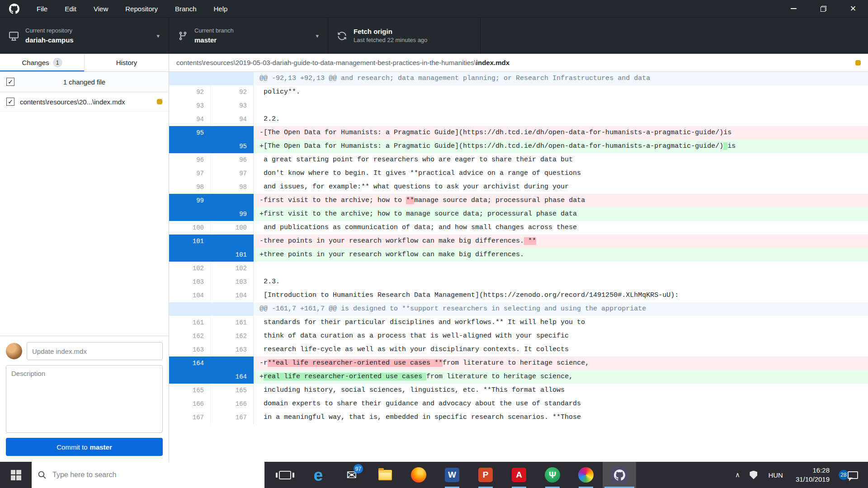 Image resolution: width=868 pixels, height=488 pixels. I want to click on old-line-number: 100, so click(190, 228).